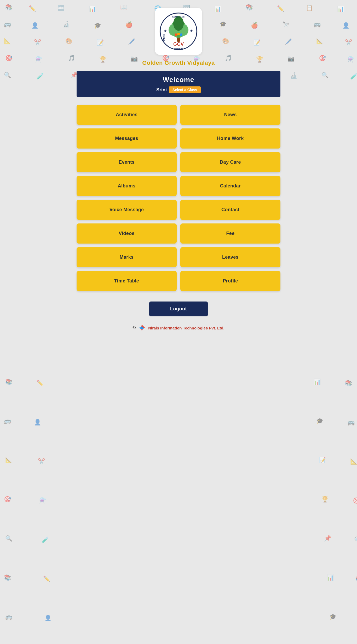 Image resolution: width=357 pixels, height=644 pixels. Describe the element at coordinates (231, 281) in the screenshot. I see `menu-btn-profile: Profile` at that location.